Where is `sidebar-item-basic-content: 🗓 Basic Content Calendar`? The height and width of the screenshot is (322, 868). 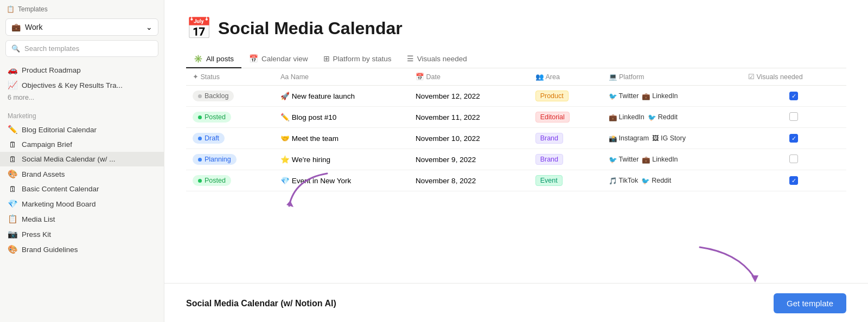 sidebar-item-basic-content: 🗓 Basic Content Calendar is located at coordinates (82, 189).